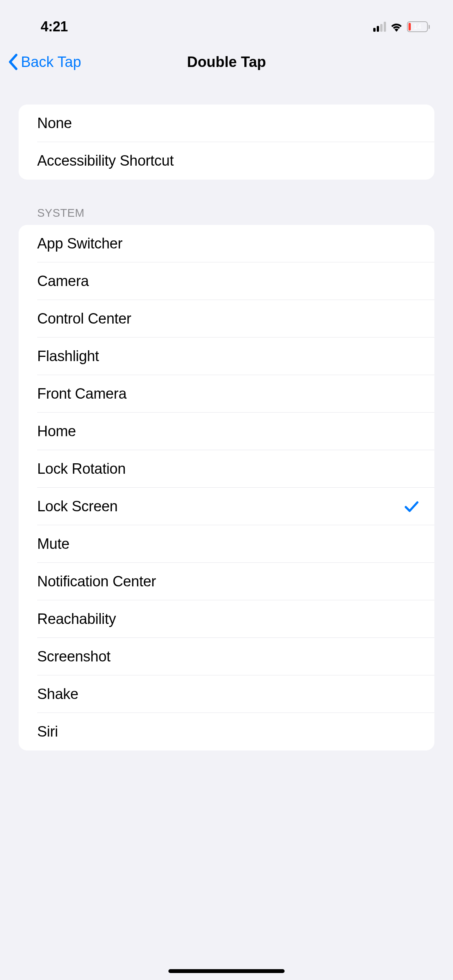 The image size is (453, 980). What do you see at coordinates (81, 469) in the screenshot?
I see `option-label: Lock Rotation` at bounding box center [81, 469].